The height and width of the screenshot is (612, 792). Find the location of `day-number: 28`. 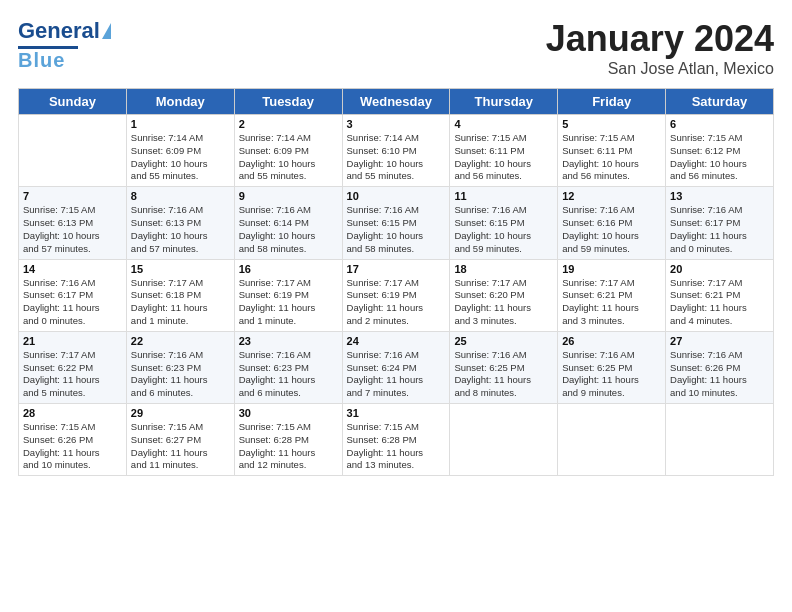

day-number: 28 is located at coordinates (72, 413).